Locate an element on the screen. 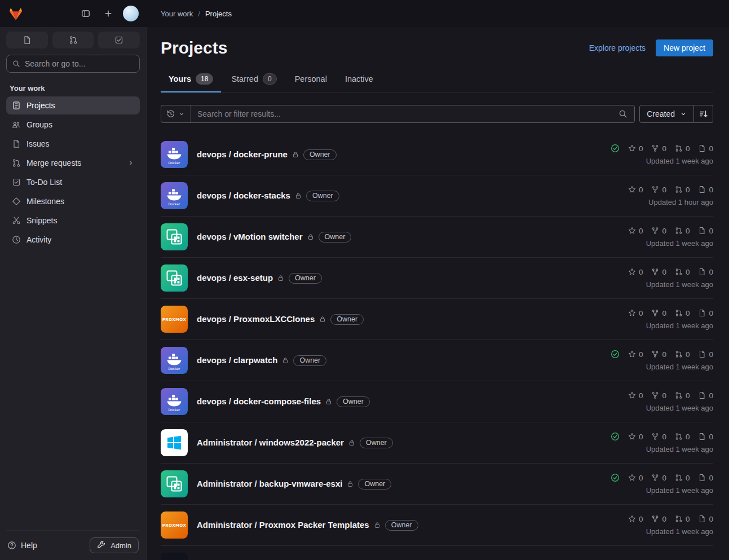 The width and height of the screenshot is (729, 560). breadcrumb-your-work: Your work is located at coordinates (177, 14).